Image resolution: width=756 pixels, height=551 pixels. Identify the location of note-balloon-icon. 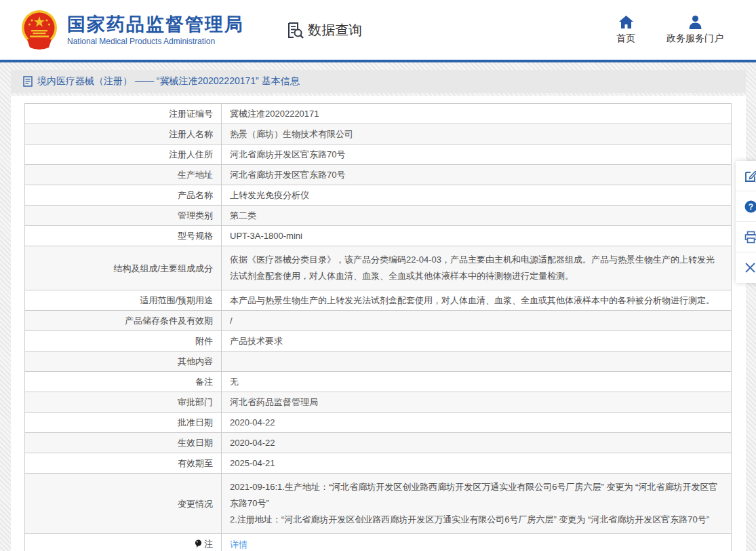
(198, 544).